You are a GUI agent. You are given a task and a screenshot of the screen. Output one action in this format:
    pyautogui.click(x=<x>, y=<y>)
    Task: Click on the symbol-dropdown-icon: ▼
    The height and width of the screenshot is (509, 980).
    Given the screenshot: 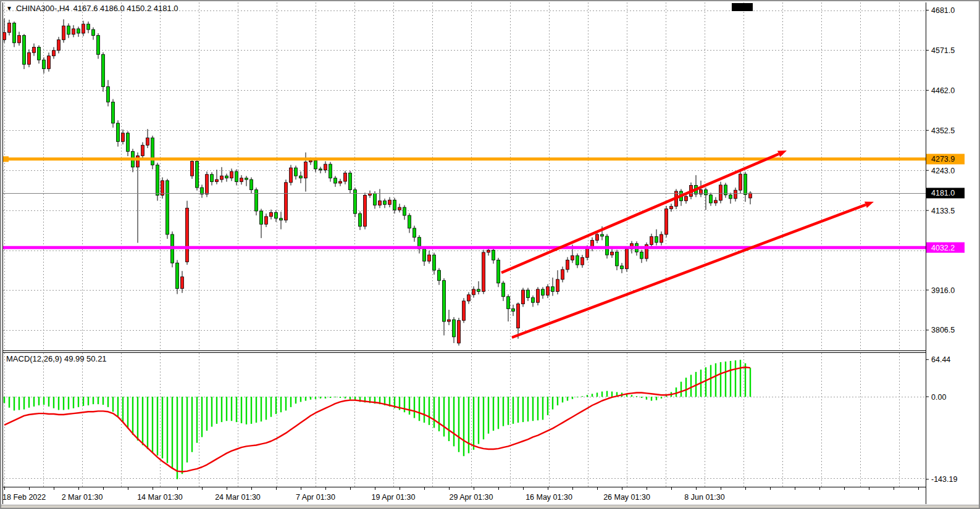 What is the action you would take?
    pyautogui.click(x=9, y=9)
    